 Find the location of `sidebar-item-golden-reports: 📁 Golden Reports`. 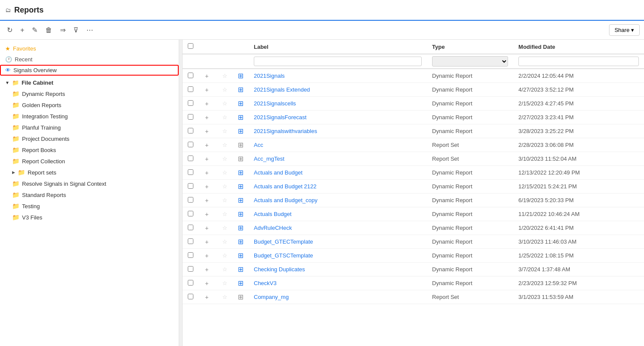

sidebar-item-golden-reports: 📁 Golden Reports is located at coordinates (89, 105).